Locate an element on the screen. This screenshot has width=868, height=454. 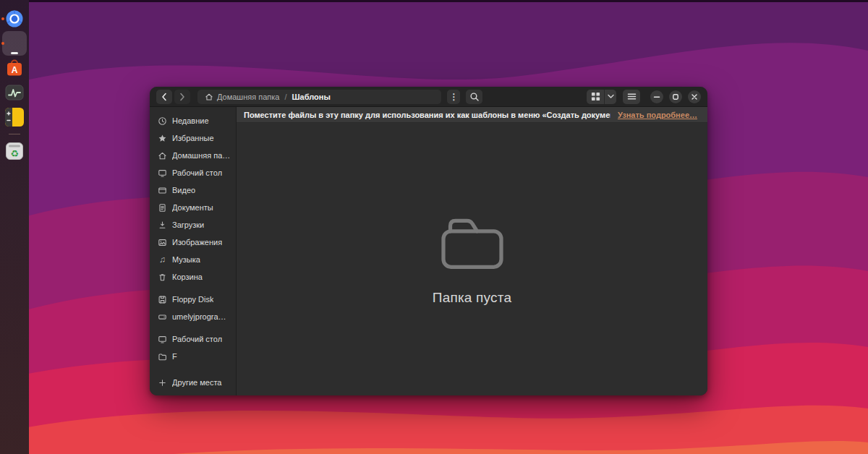
titlebar: Домашняя папка / Шаблоны ⋮ is located at coordinates (428, 97).